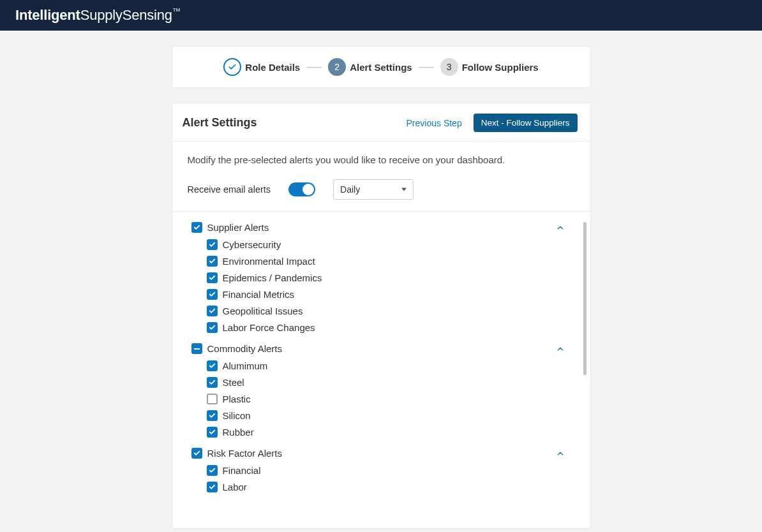 The image size is (762, 532). What do you see at coordinates (176, 10) in the screenshot?
I see `logo-tm: TM` at bounding box center [176, 10].